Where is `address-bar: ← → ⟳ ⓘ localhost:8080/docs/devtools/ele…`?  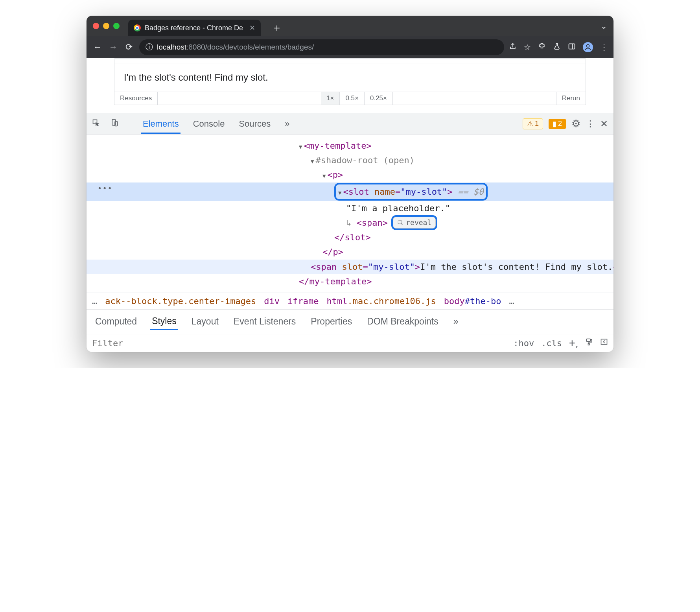
address-bar: ← → ⟳ ⓘ localhost:8080/docs/devtools/ele… is located at coordinates (350, 47).